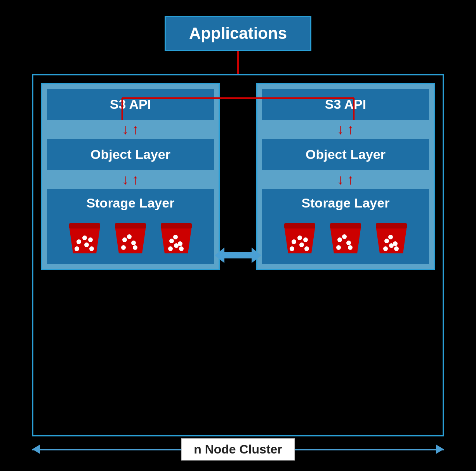 The width and height of the screenshot is (476, 471). I want to click on right-arrow-down-2: ↓, so click(340, 180).